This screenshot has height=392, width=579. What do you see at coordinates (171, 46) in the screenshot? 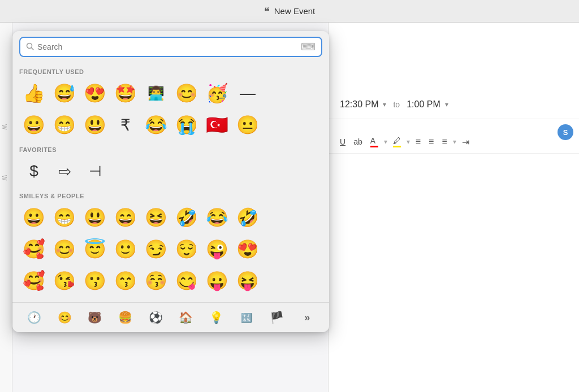
I see `search-bar-container: ⌨` at bounding box center [171, 46].